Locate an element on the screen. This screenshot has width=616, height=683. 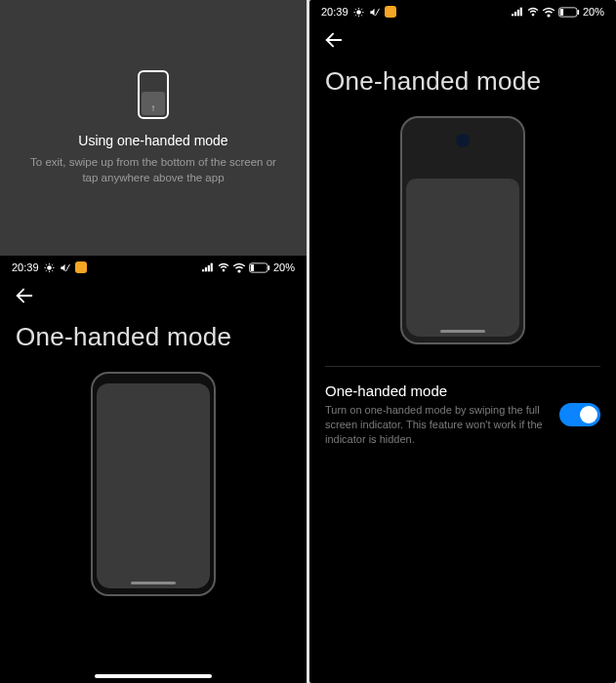
overlay-title: Using one-handed mode is located at coordinates (152, 141).